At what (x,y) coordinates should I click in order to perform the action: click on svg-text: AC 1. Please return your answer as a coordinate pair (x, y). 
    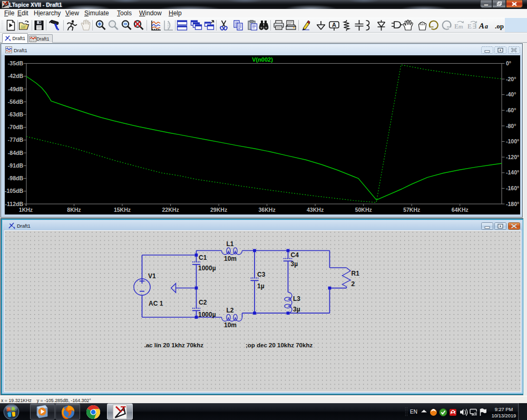
    Looking at the image, I should click on (156, 304).